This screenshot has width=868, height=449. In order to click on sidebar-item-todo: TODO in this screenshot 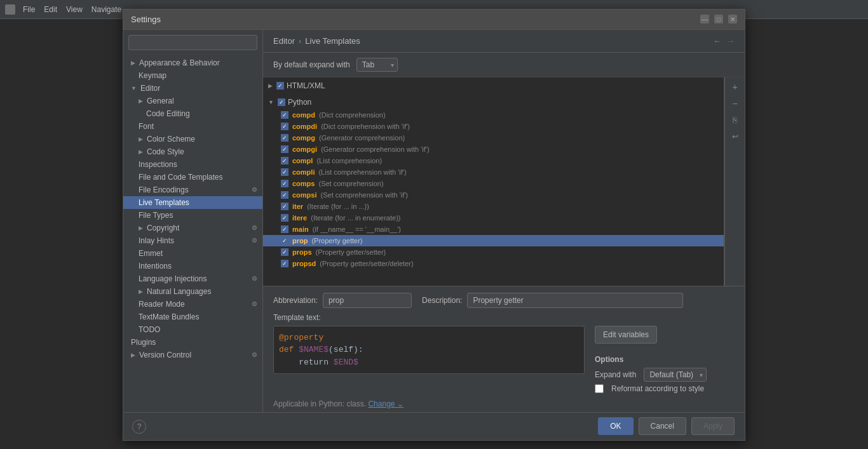, I will do `click(193, 330)`.